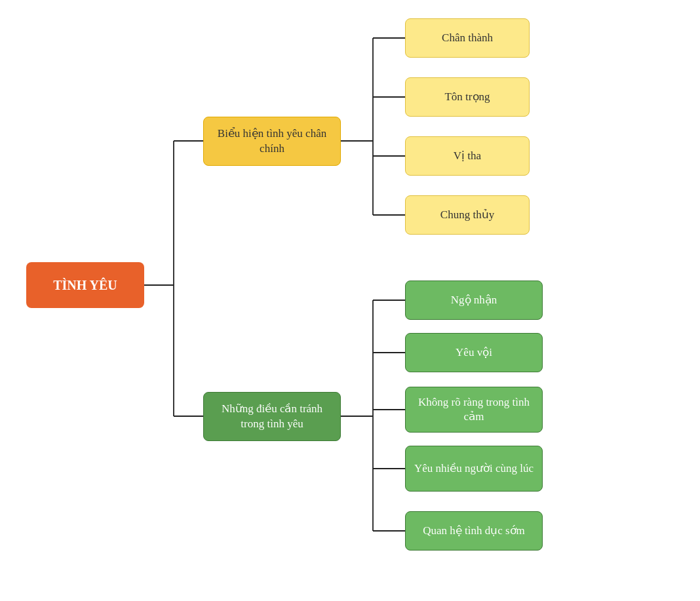  What do you see at coordinates (467, 97) in the screenshot?
I see `leaf-ton-trong: Tôn trọng` at bounding box center [467, 97].